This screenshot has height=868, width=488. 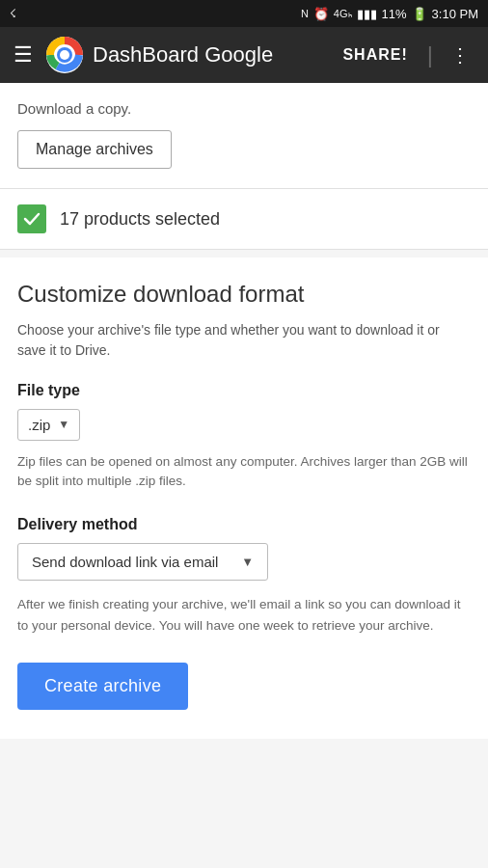 I want to click on app-bar: ☰ DashBoard Google SHARE! | ⋮, so click(x=244, y=55).